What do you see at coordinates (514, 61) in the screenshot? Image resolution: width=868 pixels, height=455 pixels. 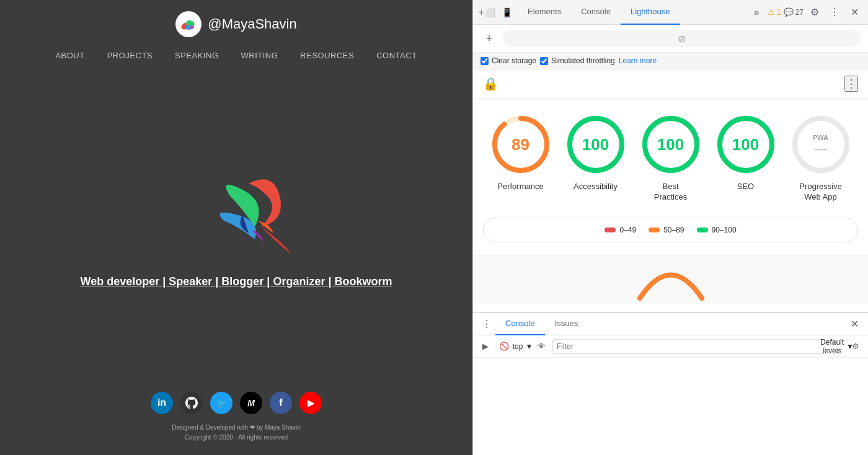 I see `clear-storage-label: Clear storage` at bounding box center [514, 61].